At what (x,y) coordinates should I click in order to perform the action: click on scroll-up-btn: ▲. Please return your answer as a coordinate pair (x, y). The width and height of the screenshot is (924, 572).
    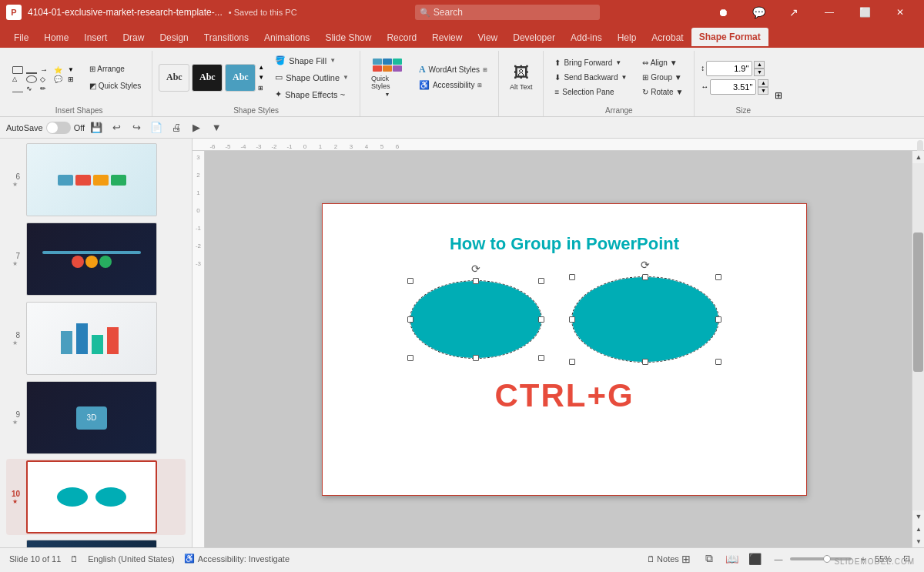
    Looking at the image, I should click on (918, 157).